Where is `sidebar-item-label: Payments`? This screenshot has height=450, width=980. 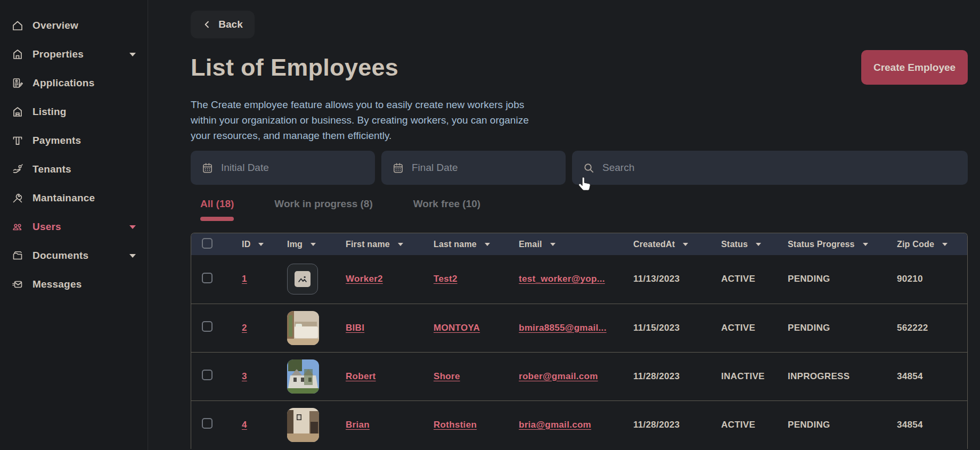 sidebar-item-label: Payments is located at coordinates (56, 141).